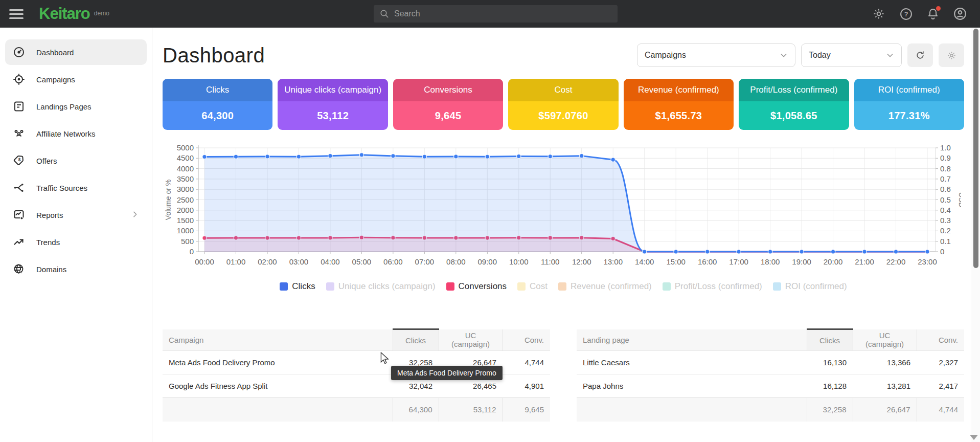 The width and height of the screenshot is (980, 442). Describe the element at coordinates (393, 262) in the screenshot. I see `svg-text: 06:00` at that location.